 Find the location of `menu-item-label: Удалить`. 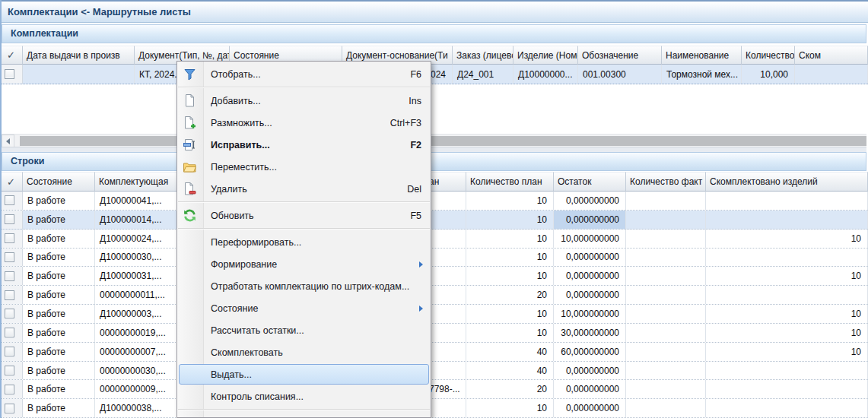

menu-item-label: Удалить is located at coordinates (303, 189).